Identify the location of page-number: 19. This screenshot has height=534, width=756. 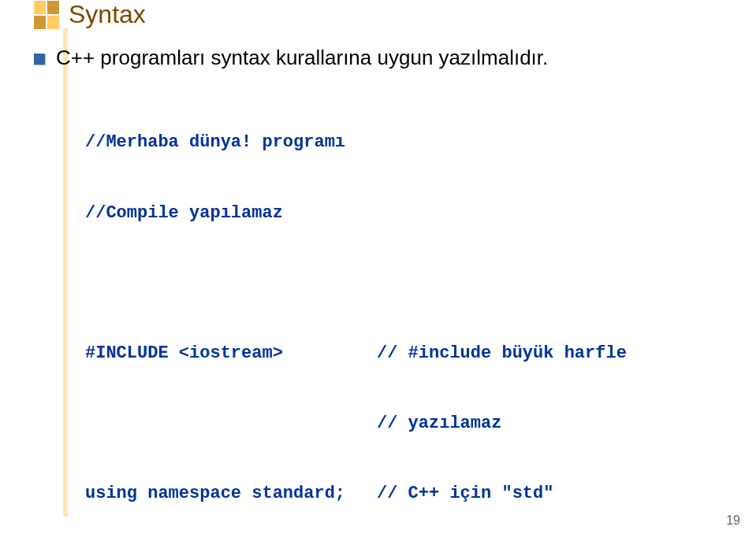
(733, 521).